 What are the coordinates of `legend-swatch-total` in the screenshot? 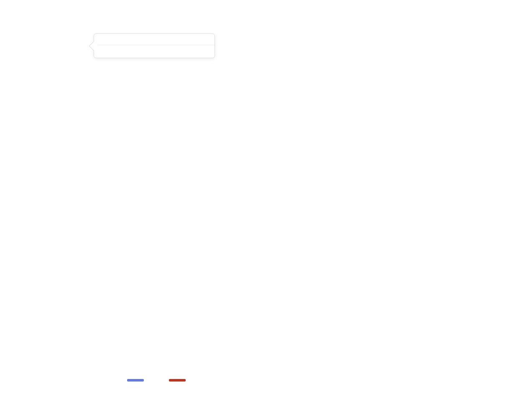 It's located at (135, 380).